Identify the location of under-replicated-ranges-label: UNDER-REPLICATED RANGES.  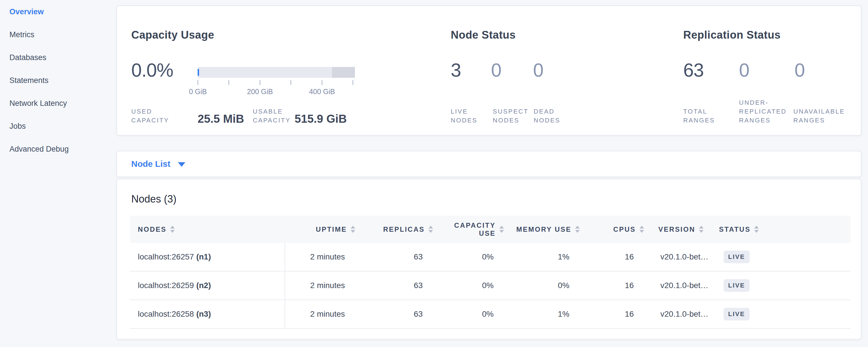
(766, 111).